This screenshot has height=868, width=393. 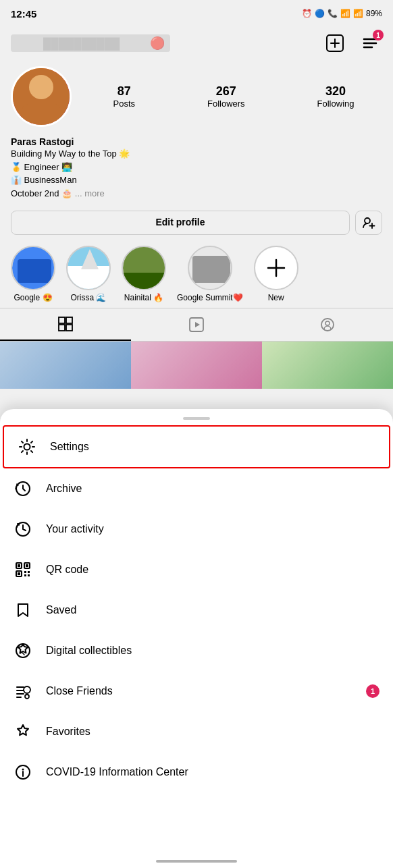 What do you see at coordinates (89, 651) in the screenshot?
I see `digital-collectibles-label: Digital collectibles` at bounding box center [89, 651].